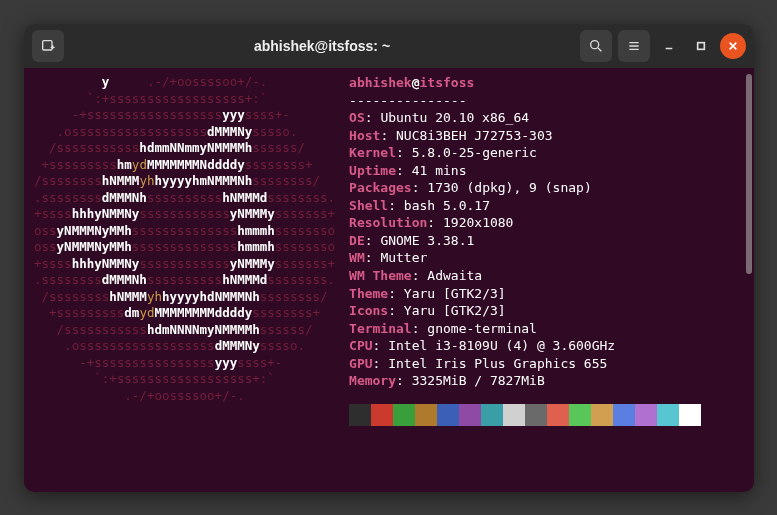 This screenshot has height=515, width=777. I want to click on hostname: itsfoss, so click(448, 82).